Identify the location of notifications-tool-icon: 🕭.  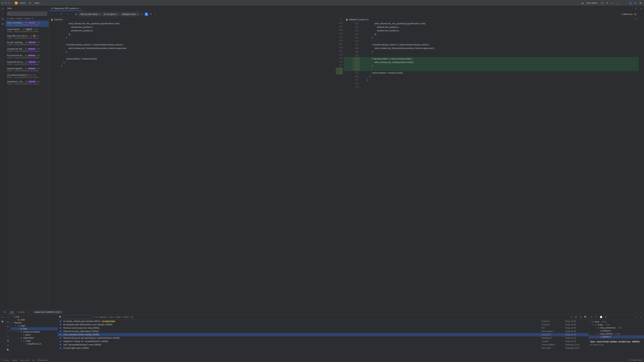
(642, 8).